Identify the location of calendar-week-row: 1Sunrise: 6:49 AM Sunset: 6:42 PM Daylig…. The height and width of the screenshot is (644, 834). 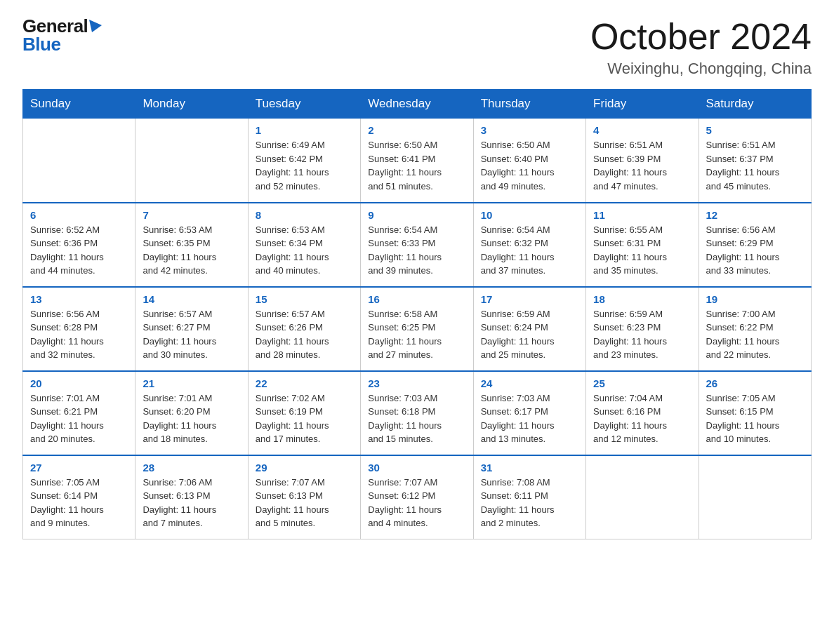
(417, 161).